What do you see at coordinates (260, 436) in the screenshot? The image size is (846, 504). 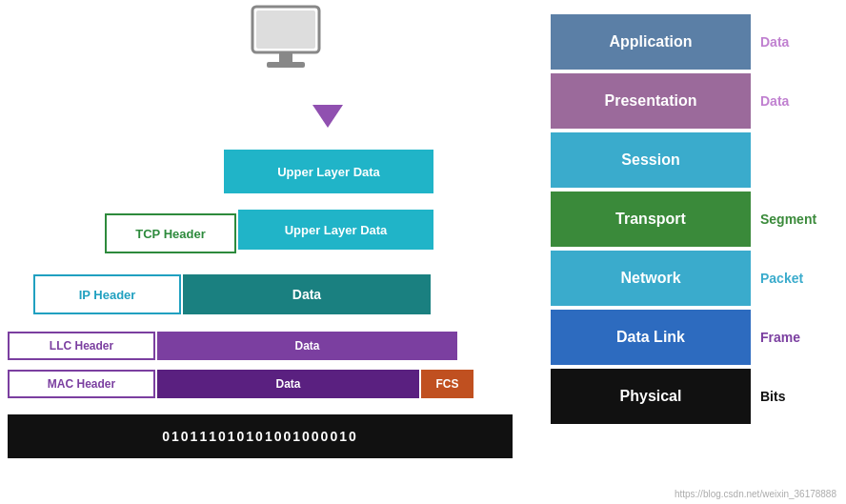 I see `binary-row: 010111010101001000010` at bounding box center [260, 436].